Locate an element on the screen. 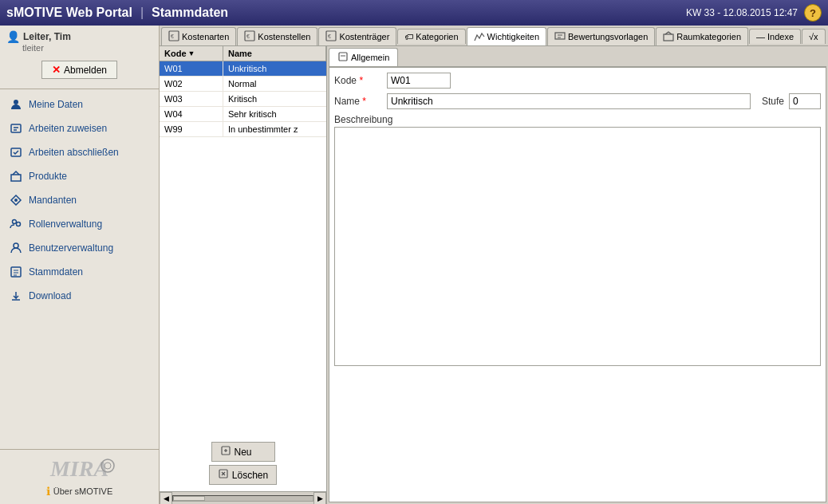 The width and height of the screenshot is (828, 504). list-cell-name: Normal is located at coordinates (274, 84).